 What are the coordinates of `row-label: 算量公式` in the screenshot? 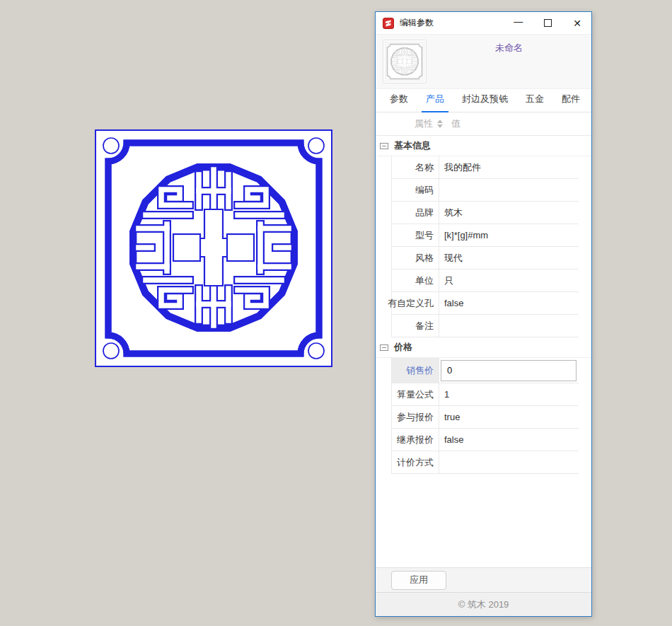 It's located at (416, 395).